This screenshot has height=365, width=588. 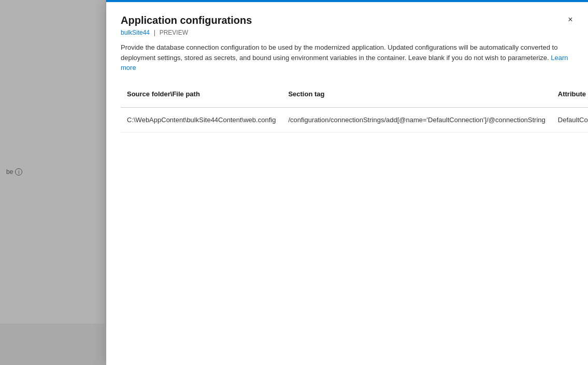 I want to click on close-button: ×, so click(x=570, y=20).